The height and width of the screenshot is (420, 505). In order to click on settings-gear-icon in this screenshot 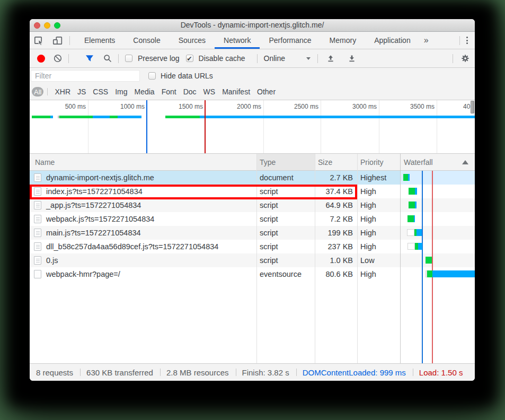, I will do `click(465, 58)`.